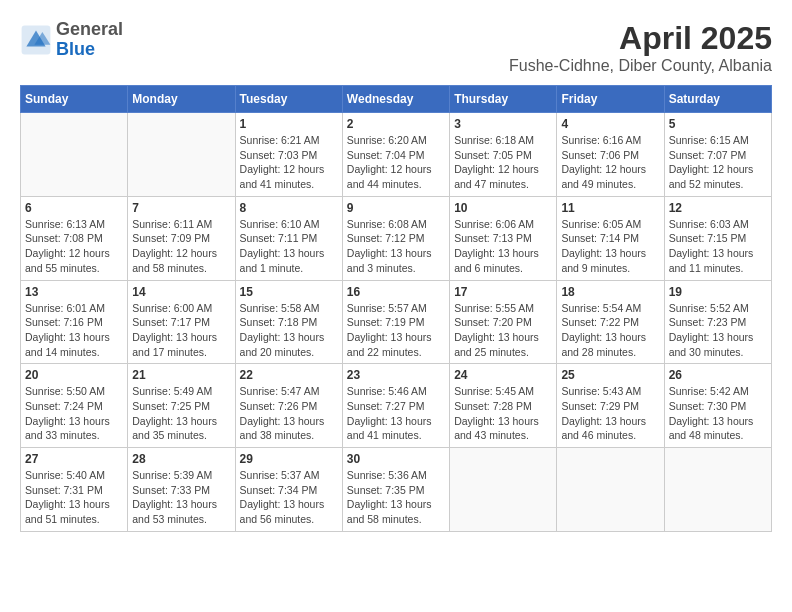 This screenshot has width=792, height=612. I want to click on day-info: Sunrise: 5:39 AMSunset: 7:33 PMDaylight:…, so click(181, 498).